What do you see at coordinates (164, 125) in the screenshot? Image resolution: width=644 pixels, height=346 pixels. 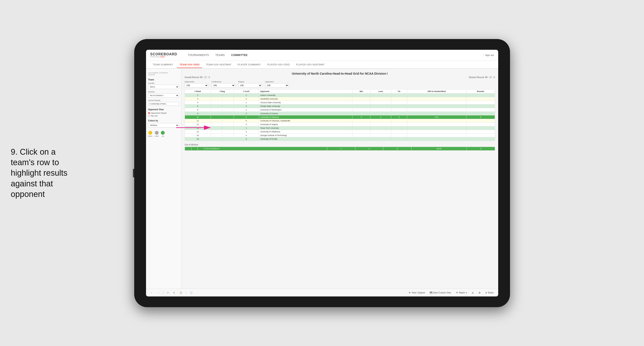 I see `colour-by-select: Win/loss` at bounding box center [164, 125].